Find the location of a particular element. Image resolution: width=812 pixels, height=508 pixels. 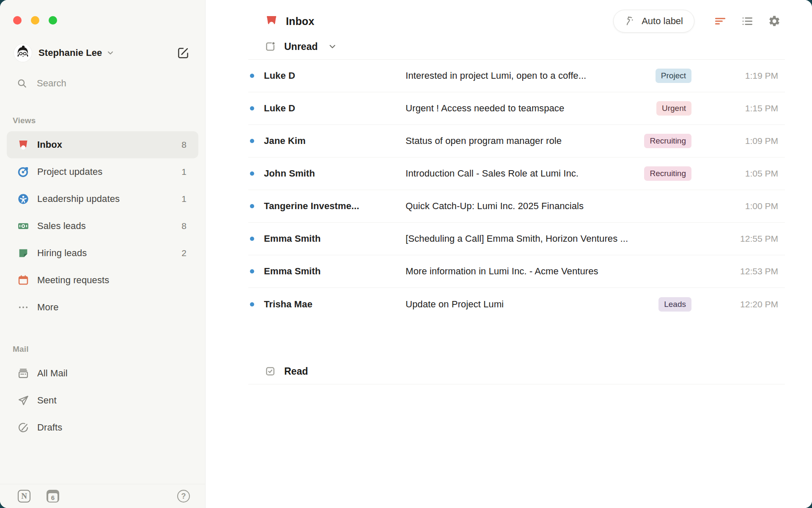

mail-row: Trisha Mae Update on Project Lumi Leads … is located at coordinates (517, 304).